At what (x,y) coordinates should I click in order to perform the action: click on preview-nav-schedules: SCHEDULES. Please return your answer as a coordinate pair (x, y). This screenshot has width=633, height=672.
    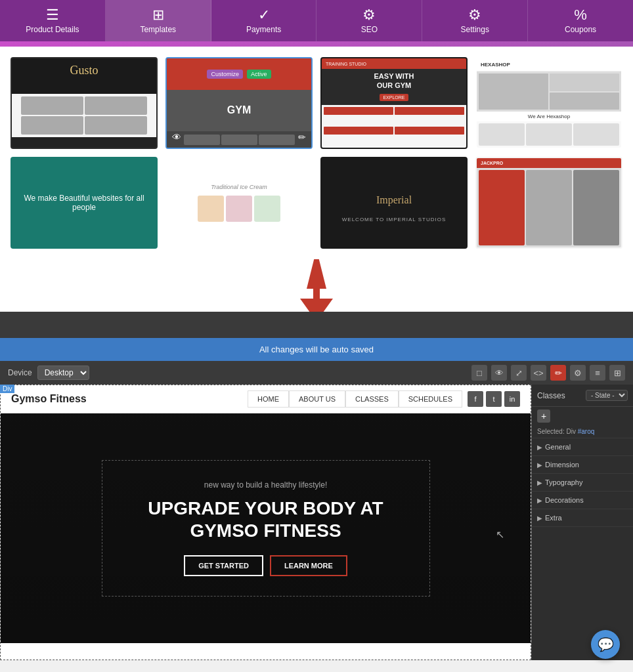
    Looking at the image, I should click on (431, 399).